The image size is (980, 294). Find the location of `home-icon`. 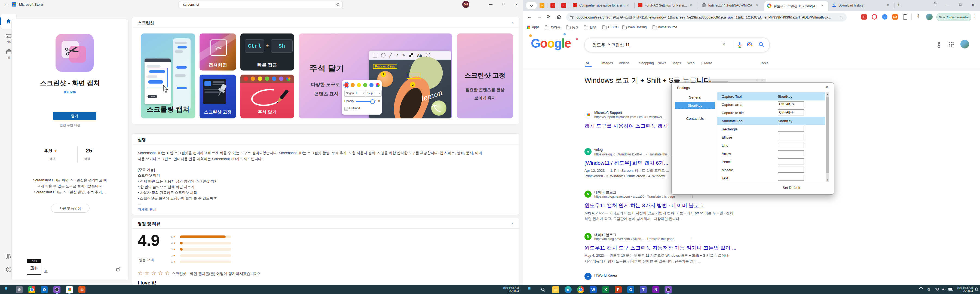

home-icon is located at coordinates (559, 17).